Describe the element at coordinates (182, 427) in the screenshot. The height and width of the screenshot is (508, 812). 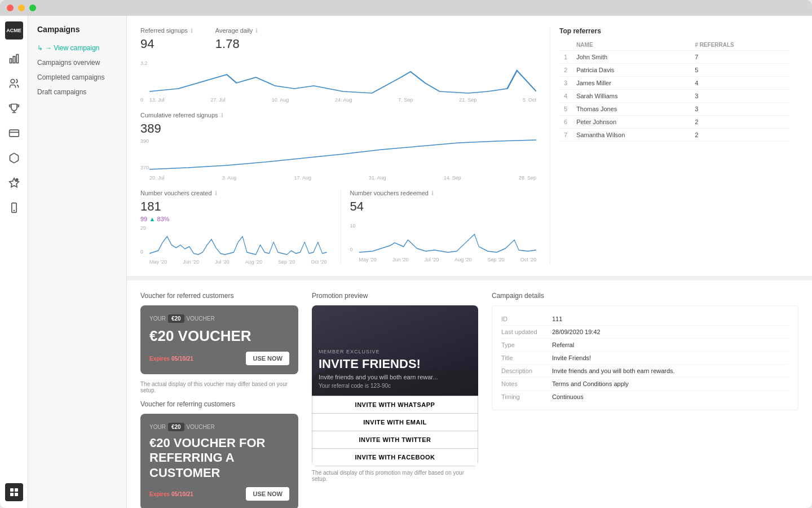
I see `voucher-referring-badge: YOUR €20 VOUCHER` at that location.